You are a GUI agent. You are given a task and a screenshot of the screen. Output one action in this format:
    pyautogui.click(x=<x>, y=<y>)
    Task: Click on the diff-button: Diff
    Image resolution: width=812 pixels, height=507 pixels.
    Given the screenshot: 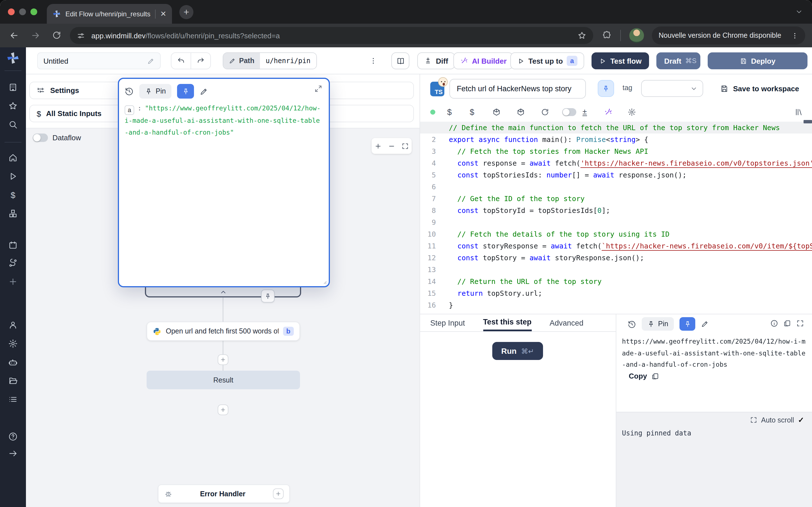 What is the action you would take?
    pyautogui.click(x=436, y=61)
    